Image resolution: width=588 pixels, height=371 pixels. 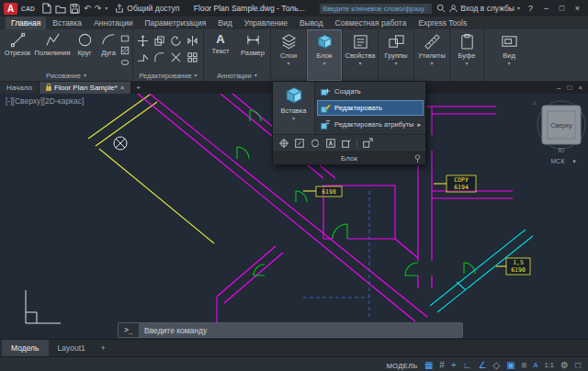 What do you see at coordinates (85, 44) in the screenshot?
I see `circle-tool-button: Круг` at bounding box center [85, 44].